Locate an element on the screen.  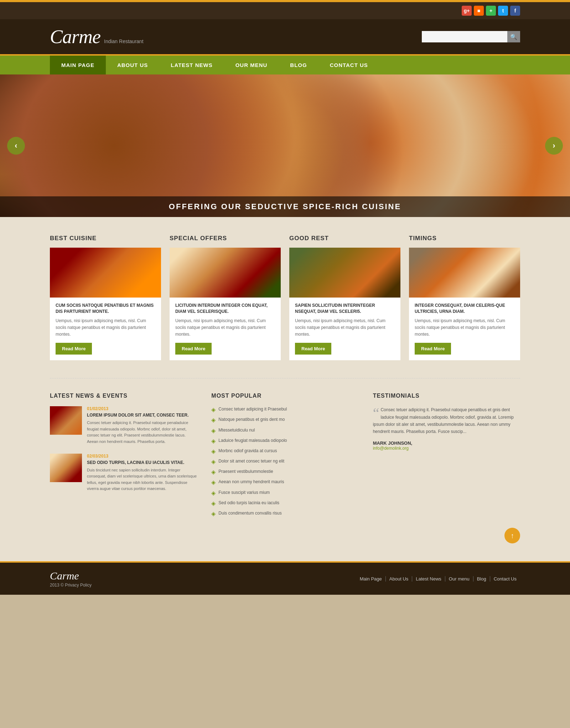
feature-card-text-timings: Uempus, nisi ipsum adipiscing metus, nis… is located at coordinates (465, 328).